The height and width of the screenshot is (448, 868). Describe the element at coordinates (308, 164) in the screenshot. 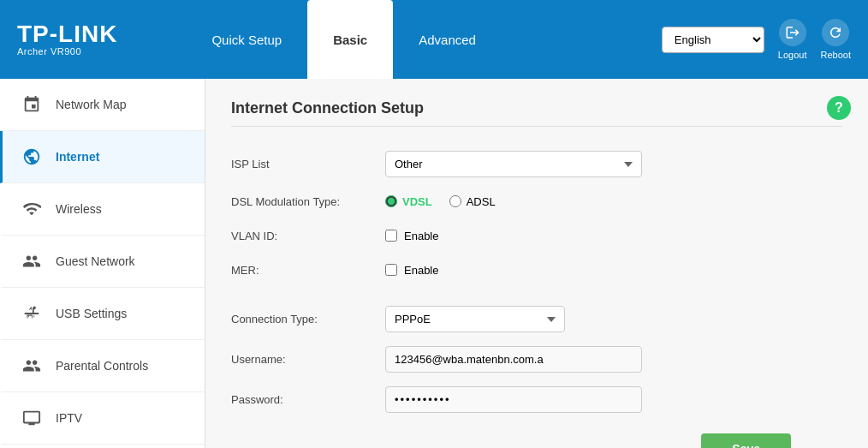

I see `isp-list-label: ISP List` at that location.